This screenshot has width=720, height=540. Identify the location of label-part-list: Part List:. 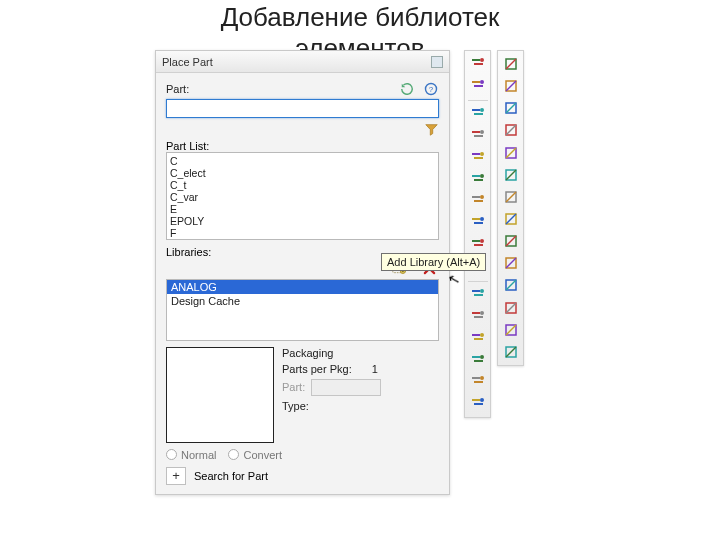
(302, 146).